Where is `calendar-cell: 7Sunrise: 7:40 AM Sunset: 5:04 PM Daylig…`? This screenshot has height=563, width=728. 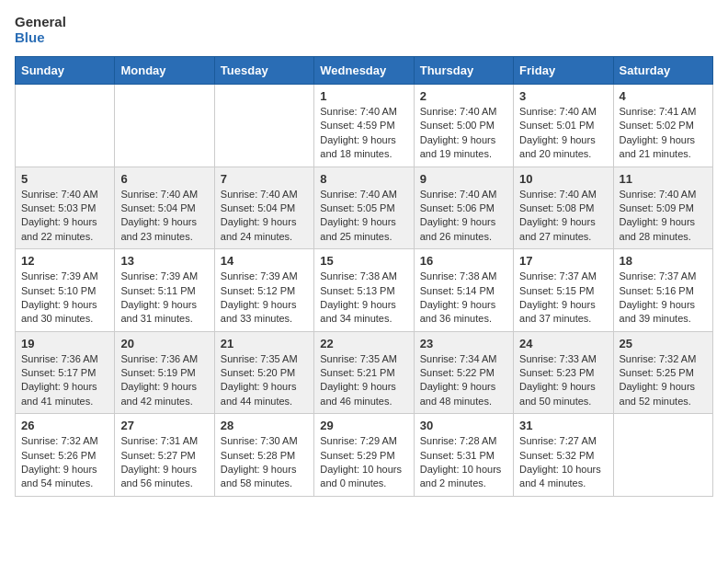 calendar-cell: 7Sunrise: 7:40 AM Sunset: 5:04 PM Daylig… is located at coordinates (264, 208).